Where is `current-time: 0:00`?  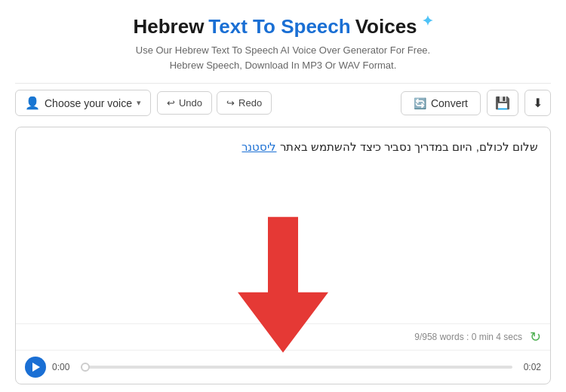
current-time: 0:00 is located at coordinates (63, 367).